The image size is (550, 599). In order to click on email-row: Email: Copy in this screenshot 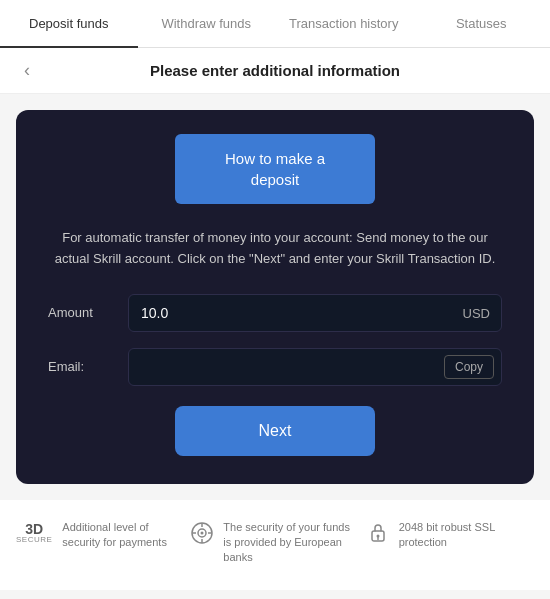, I will do `click(275, 367)`.